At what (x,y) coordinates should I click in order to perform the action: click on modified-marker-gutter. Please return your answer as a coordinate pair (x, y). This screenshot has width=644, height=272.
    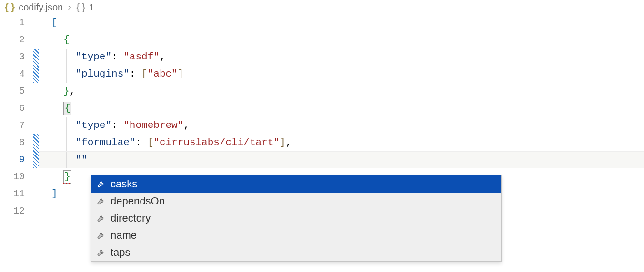
    Looking at the image, I should click on (36, 117).